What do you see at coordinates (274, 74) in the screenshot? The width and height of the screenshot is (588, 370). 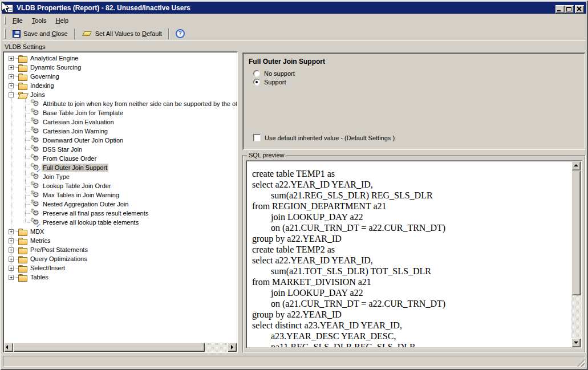 I see `radio-row-no-support: No support` at bounding box center [274, 74].